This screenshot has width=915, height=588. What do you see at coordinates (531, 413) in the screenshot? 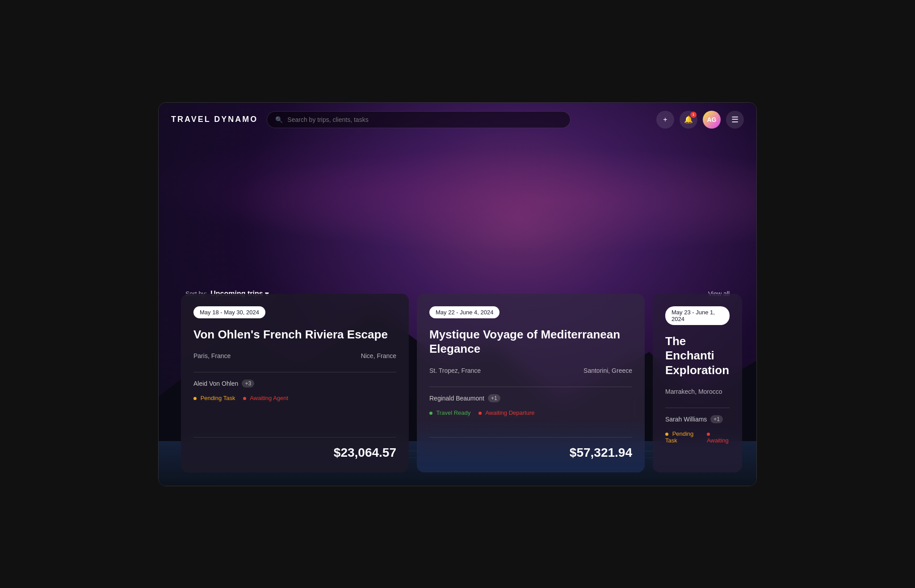
I see `status-row: Travel Ready Awaiting Departure` at bounding box center [531, 413].